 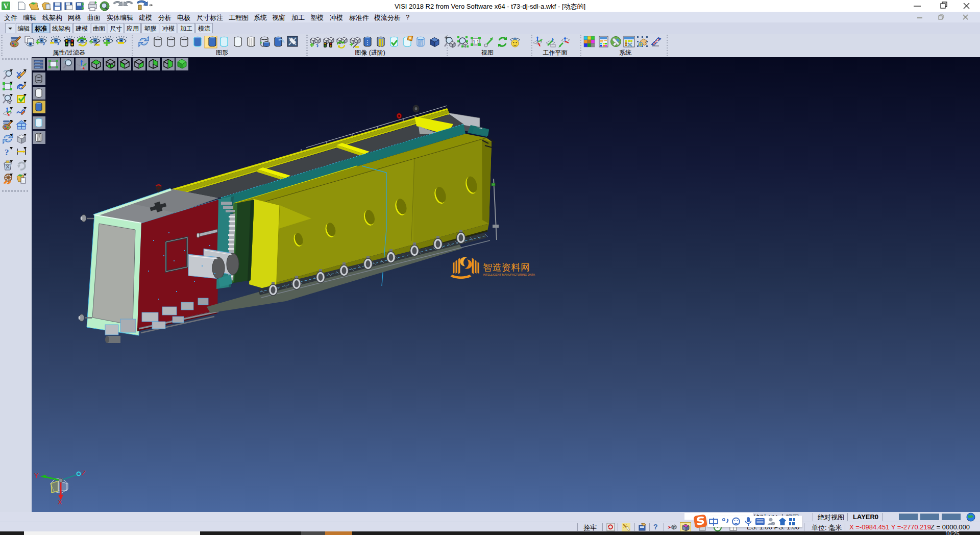 What do you see at coordinates (84, 473) in the screenshot?
I see `svg-text: Z` at bounding box center [84, 473].